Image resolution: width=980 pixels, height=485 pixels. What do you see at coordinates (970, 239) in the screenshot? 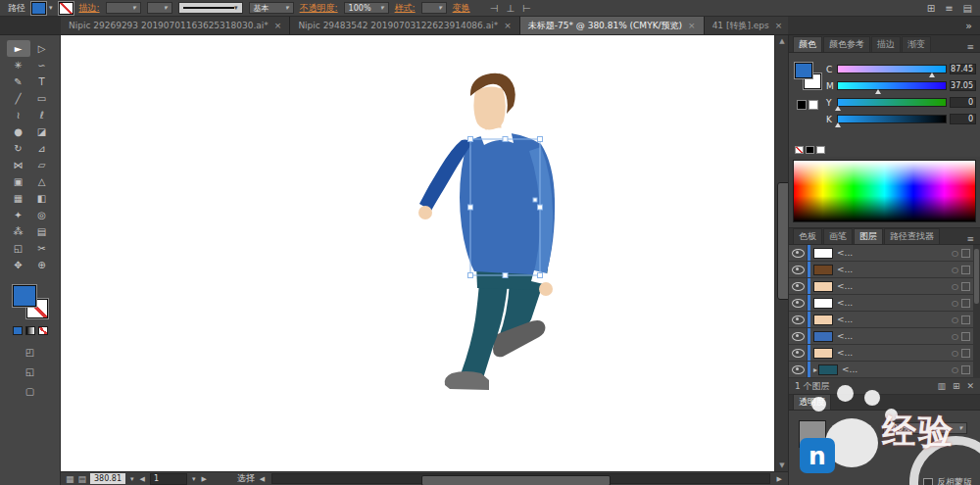
I see `layers-panel-menu-icon: ≡` at bounding box center [970, 239].